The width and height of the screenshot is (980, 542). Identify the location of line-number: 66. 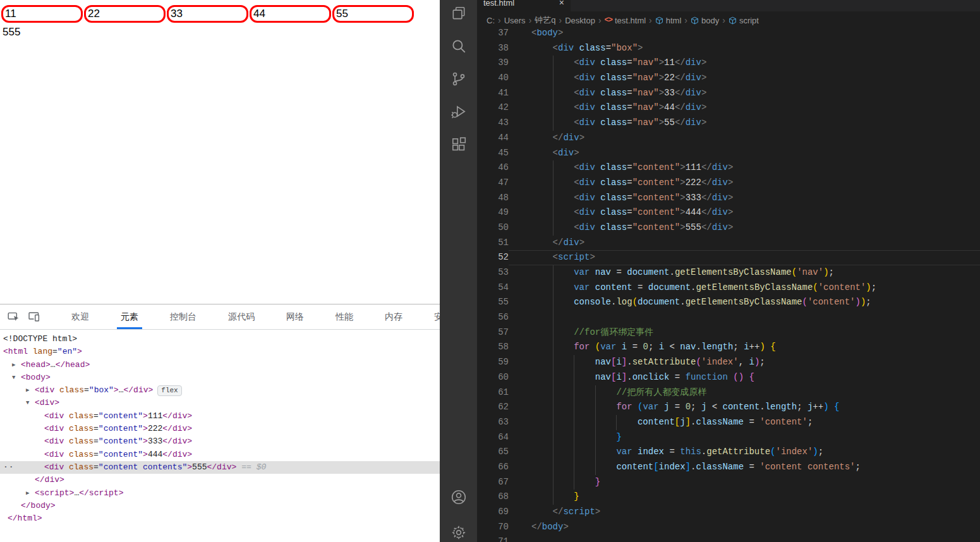
(493, 467).